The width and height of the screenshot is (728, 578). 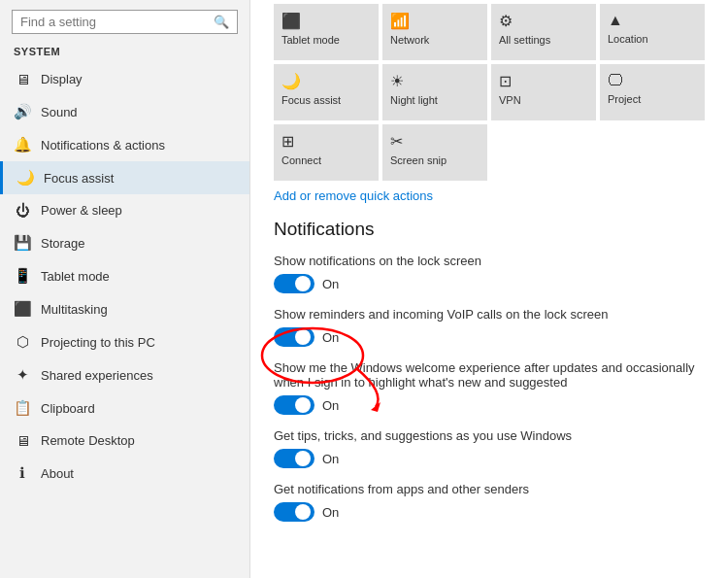 I want to click on sidebar-label-multitasking: Multitasking, so click(x=74, y=309).